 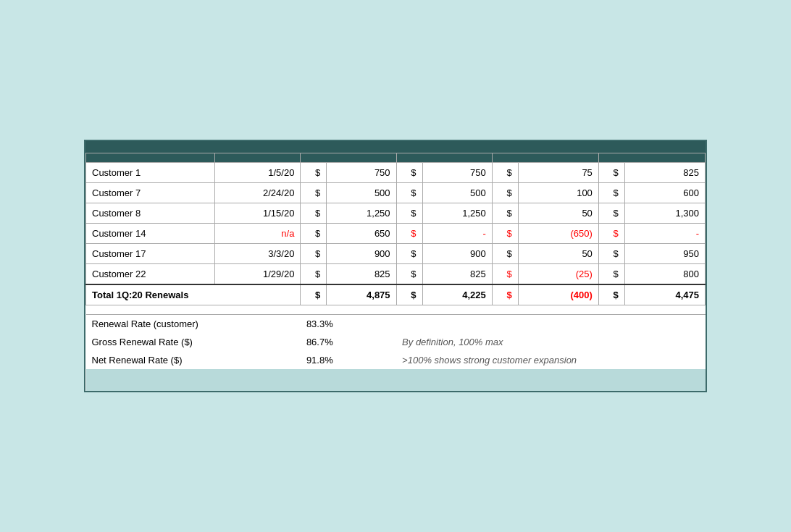 I want to click on renewed-value: 1,250, so click(x=457, y=214).